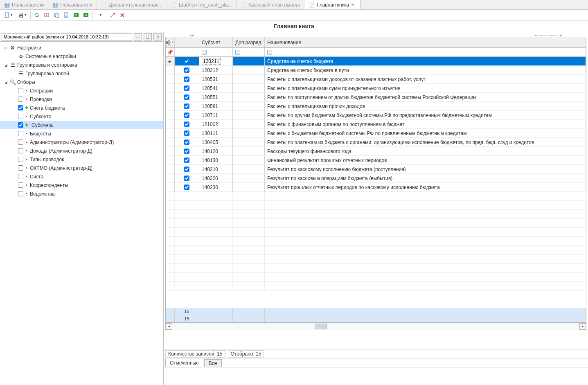 This screenshot has width=588, height=385. What do you see at coordinates (216, 52) in the screenshot?
I see `filter-sub` at bounding box center [216, 52].